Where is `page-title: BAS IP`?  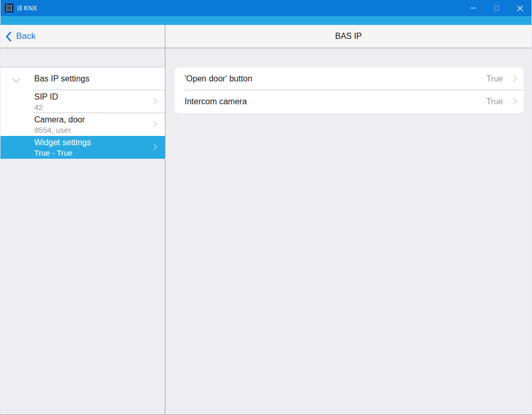 page-title: BAS IP is located at coordinates (348, 36).